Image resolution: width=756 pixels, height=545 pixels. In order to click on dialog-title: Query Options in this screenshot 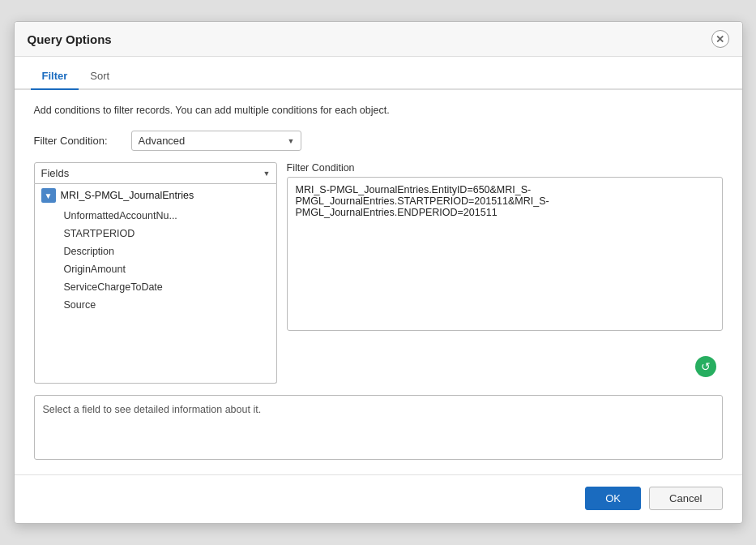, I will do `click(70, 39)`.